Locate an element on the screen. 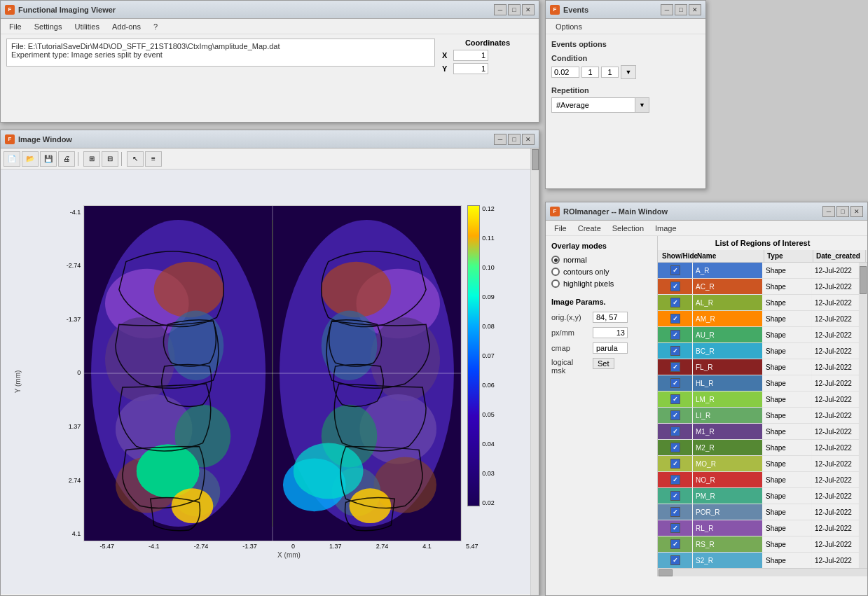  menu-file: File is located at coordinates (15, 27).